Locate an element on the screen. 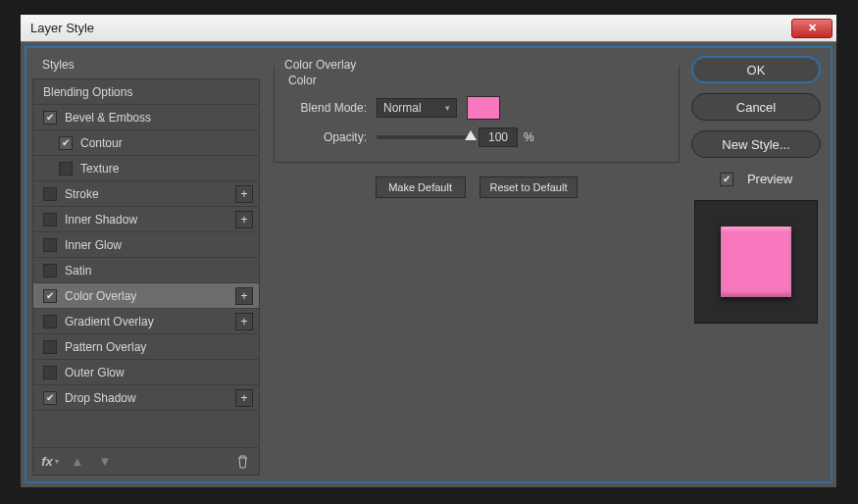 This screenshot has height=504, width=858. close-button: ✕ is located at coordinates (812, 28).